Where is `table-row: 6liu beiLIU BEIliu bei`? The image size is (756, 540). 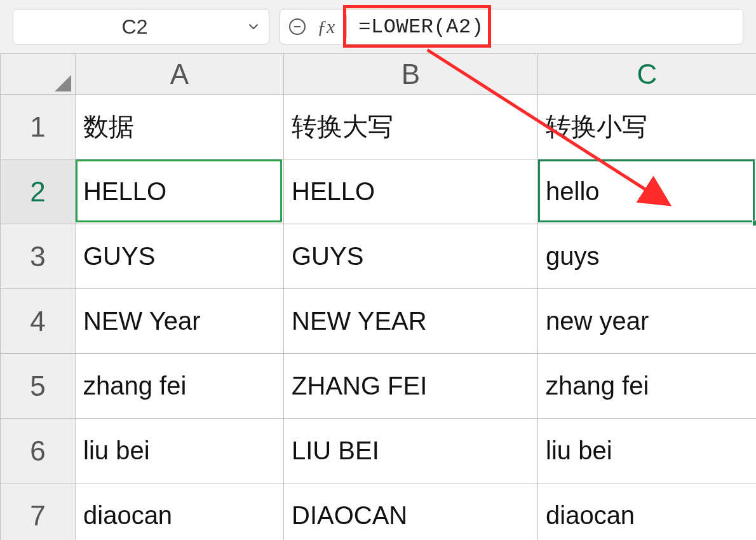
table-row: 6liu beiLIU BEIliu bei is located at coordinates (379, 451).